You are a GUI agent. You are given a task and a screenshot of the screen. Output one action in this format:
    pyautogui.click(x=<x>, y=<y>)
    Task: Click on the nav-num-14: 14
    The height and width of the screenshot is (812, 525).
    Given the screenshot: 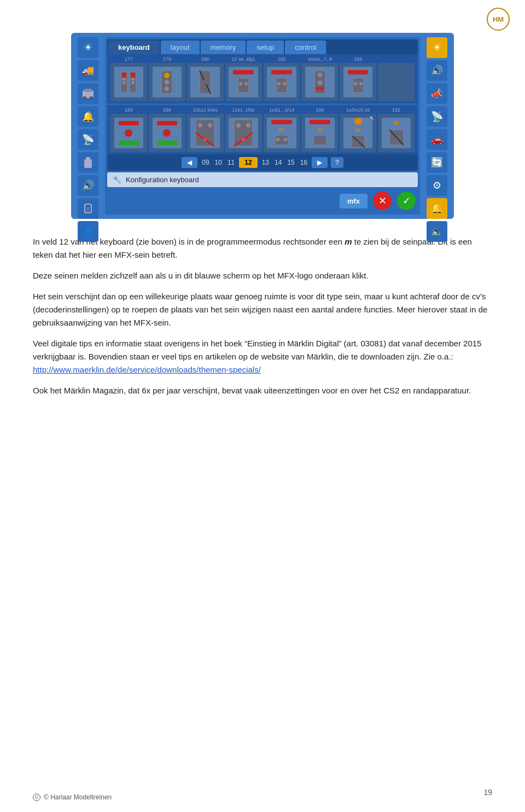 What is the action you would take?
    pyautogui.click(x=278, y=163)
    